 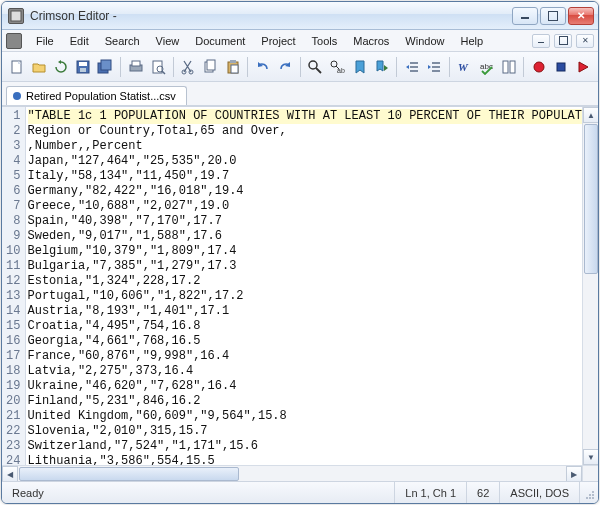 What do you see at coordinates (12, 356) in the screenshot?
I see `line-number: 17` at bounding box center [12, 356].